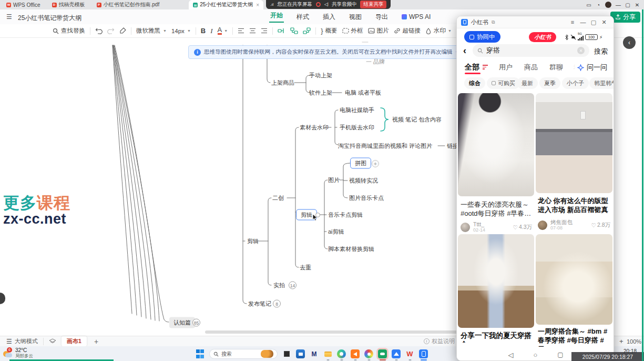  Describe the element at coordinates (345, 215) in the screenshot. I see `mindmap-node-music-beat-edit: 音乐卡点剪辑` at that location.